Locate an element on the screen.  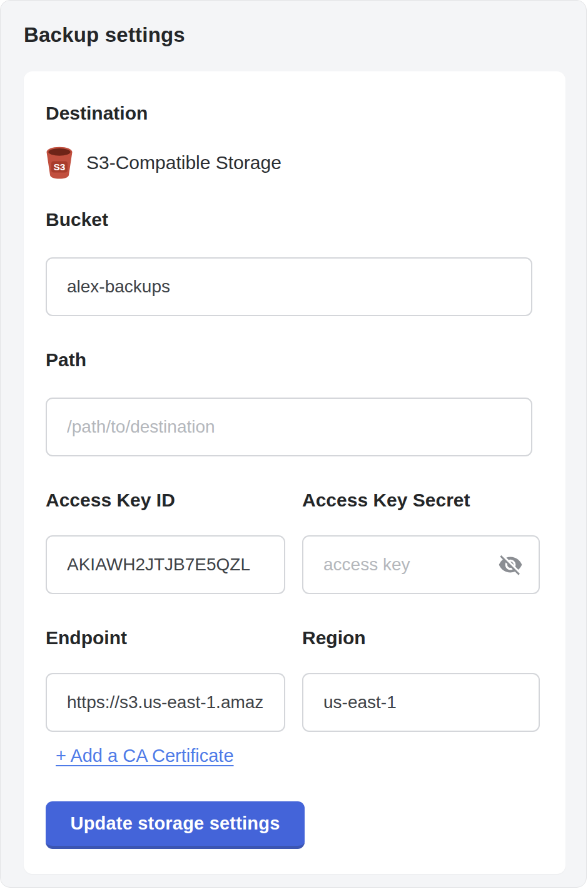
page-title: Backup settings is located at coordinates (305, 35).